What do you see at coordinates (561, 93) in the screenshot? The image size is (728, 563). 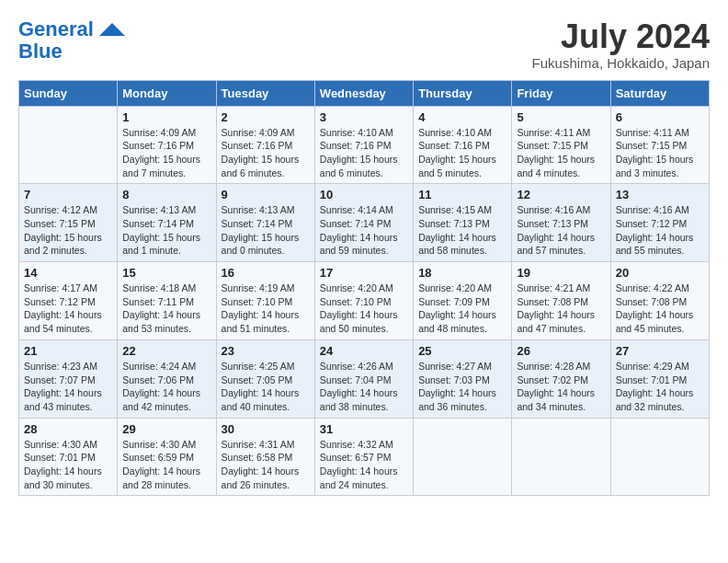 I see `weekday-header-friday: Friday` at bounding box center [561, 93].